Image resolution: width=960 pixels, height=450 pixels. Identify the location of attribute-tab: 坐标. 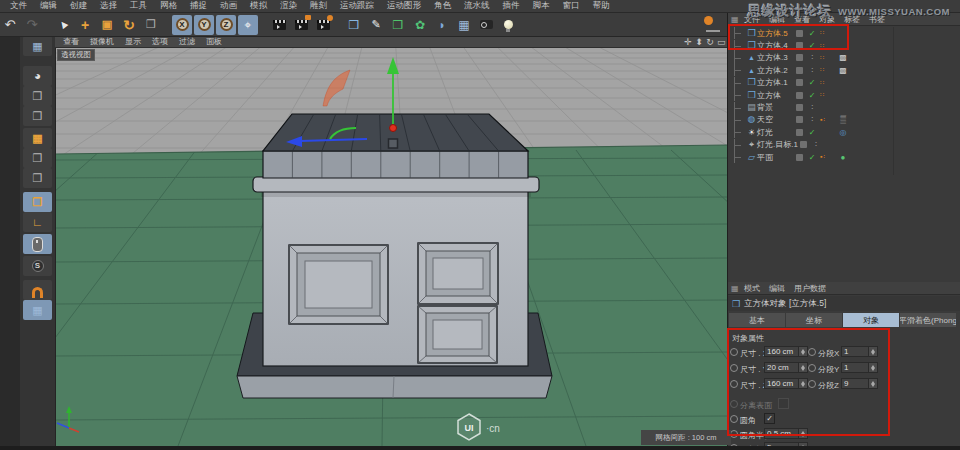
(814, 320).